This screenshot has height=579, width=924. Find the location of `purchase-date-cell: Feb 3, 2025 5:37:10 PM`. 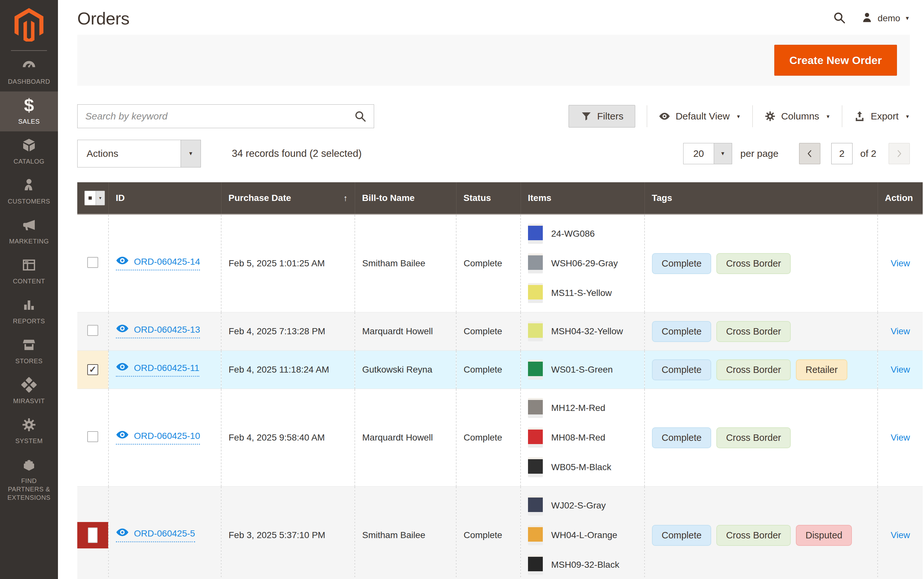

purchase-date-cell: Feb 3, 2025 5:37:10 PM is located at coordinates (288, 533).